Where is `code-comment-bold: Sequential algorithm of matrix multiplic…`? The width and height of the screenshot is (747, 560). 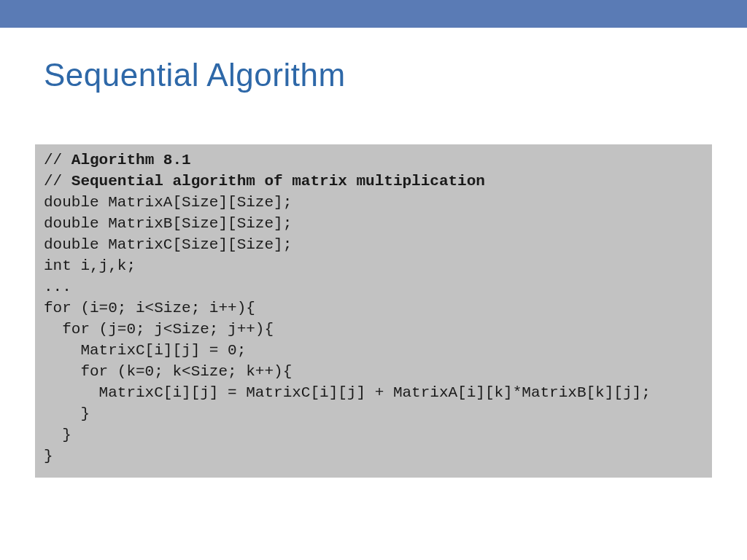 code-comment-bold: Sequential algorithm of matrix multiplic… is located at coordinates (279, 181).